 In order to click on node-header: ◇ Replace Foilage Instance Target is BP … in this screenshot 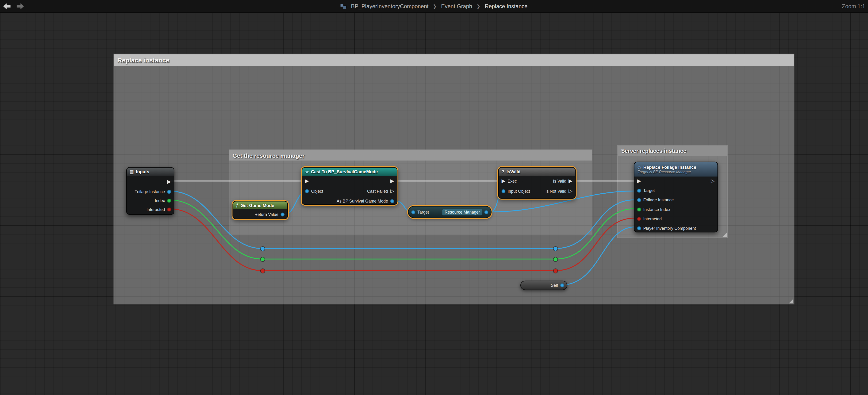, I will do `click(676, 169)`.